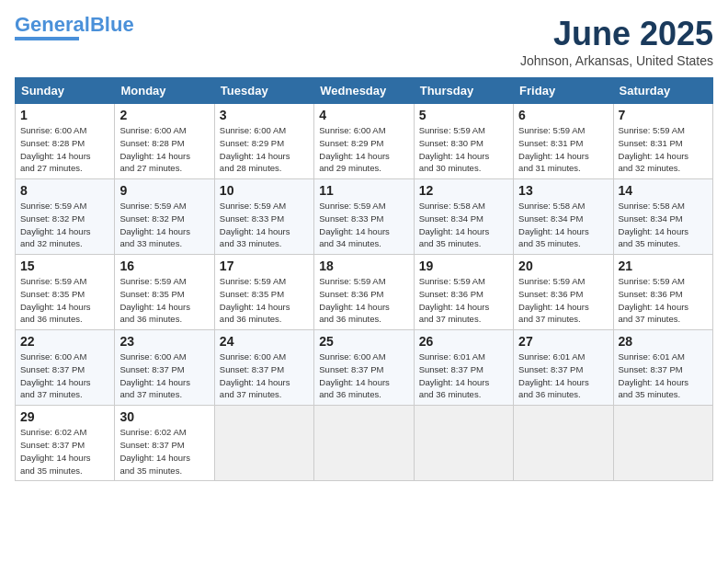  Describe the element at coordinates (65, 142) in the screenshot. I see `calendar-cell: 1 Sunrise: 6:00 AMSunset: 8:28 PMDayligh…` at that location.